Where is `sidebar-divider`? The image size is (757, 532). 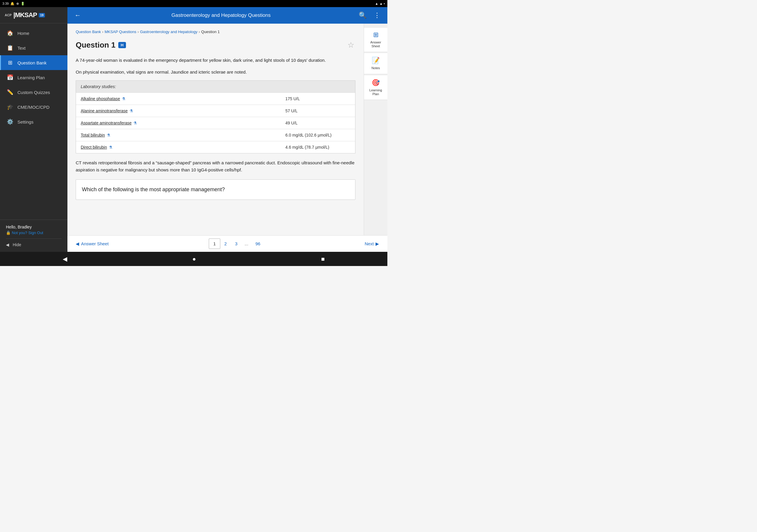 sidebar-divider is located at coordinates (34, 239).